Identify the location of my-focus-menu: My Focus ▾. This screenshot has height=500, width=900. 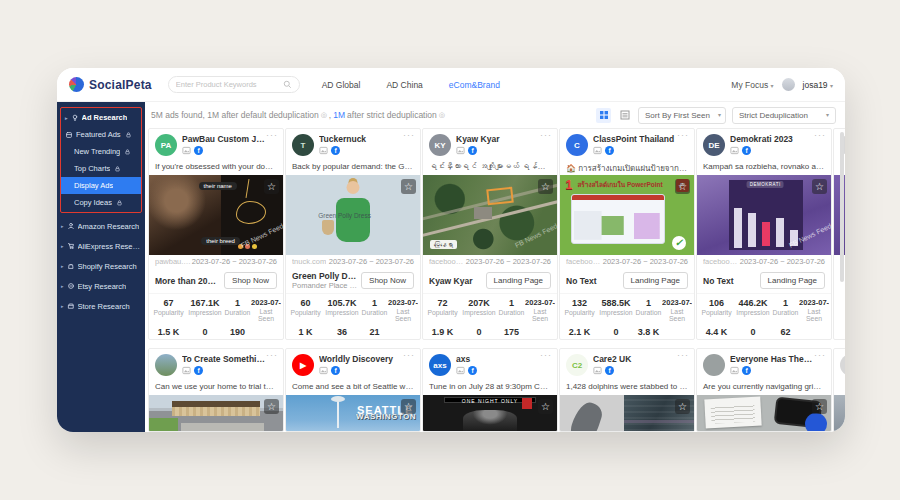
(752, 85).